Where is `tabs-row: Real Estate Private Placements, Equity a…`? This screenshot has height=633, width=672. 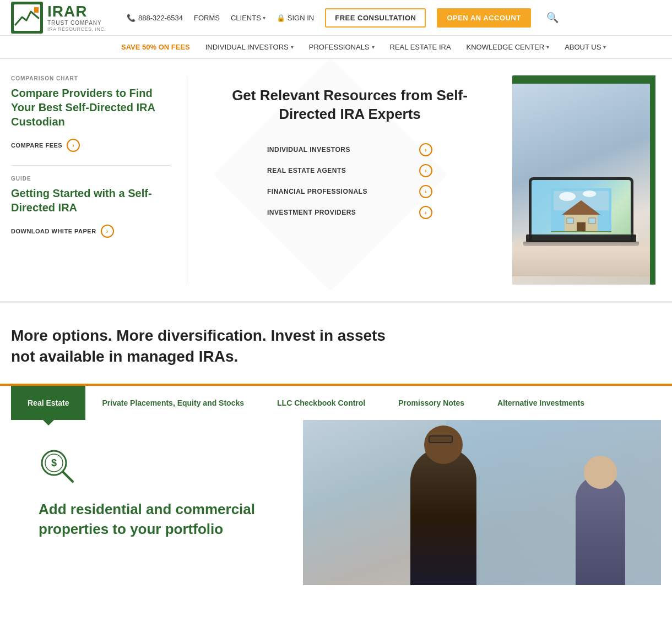
tabs-row: Real Estate Private Placements, Equity a… is located at coordinates (336, 403).